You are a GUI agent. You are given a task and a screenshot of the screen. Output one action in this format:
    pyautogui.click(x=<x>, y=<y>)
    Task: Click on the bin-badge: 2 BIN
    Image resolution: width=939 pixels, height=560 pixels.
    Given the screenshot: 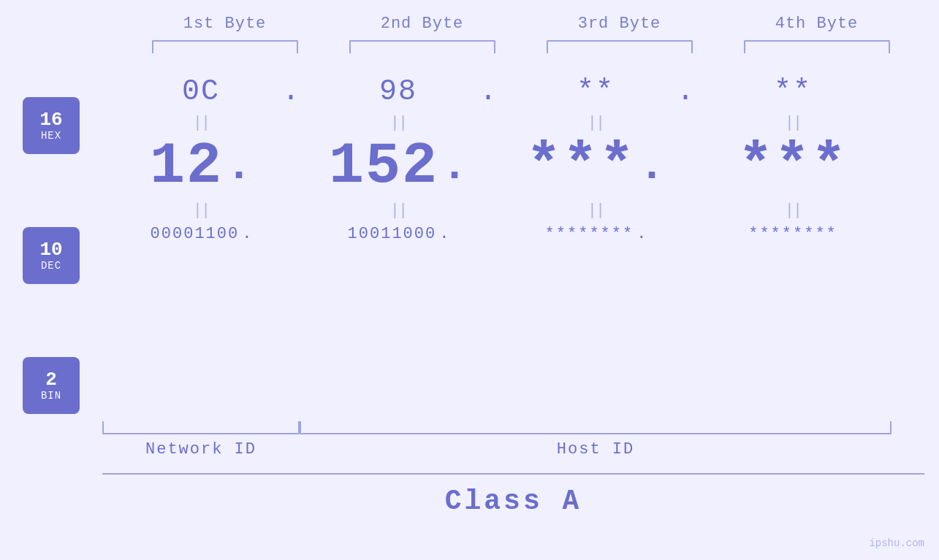 What is the action you would take?
    pyautogui.click(x=51, y=386)
    